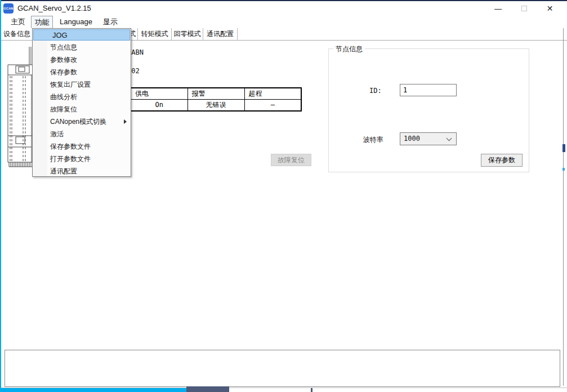 The image size is (567, 392). I want to click on menu-item-activate: 激活, so click(82, 134).